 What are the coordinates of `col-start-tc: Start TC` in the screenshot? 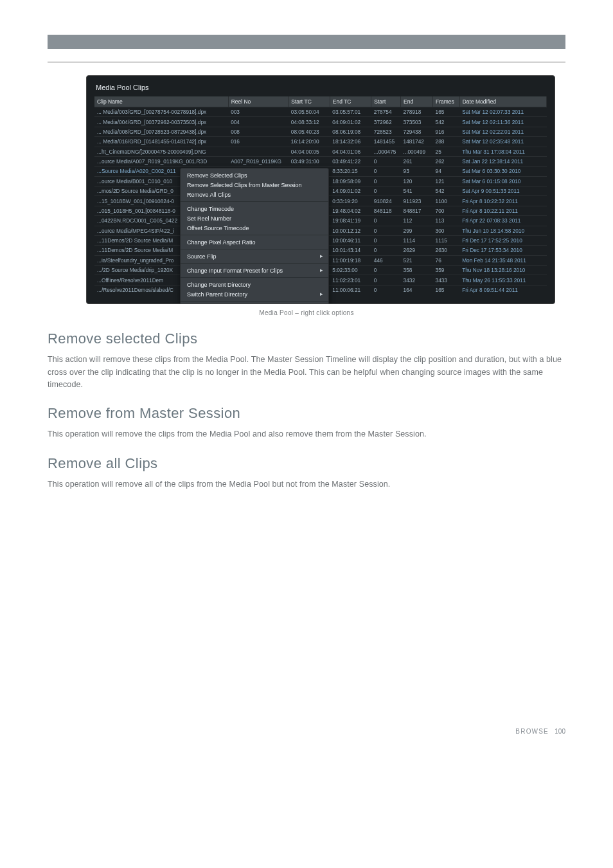 It's located at (310, 102).